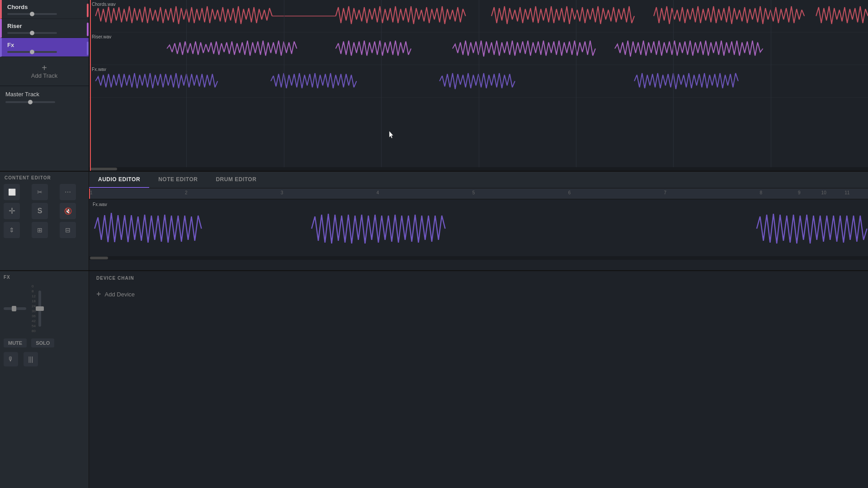 This screenshot has height=488, width=868. Describe the element at coordinates (32, 52) in the screenshot. I see `fx-volume-thumb` at that location.